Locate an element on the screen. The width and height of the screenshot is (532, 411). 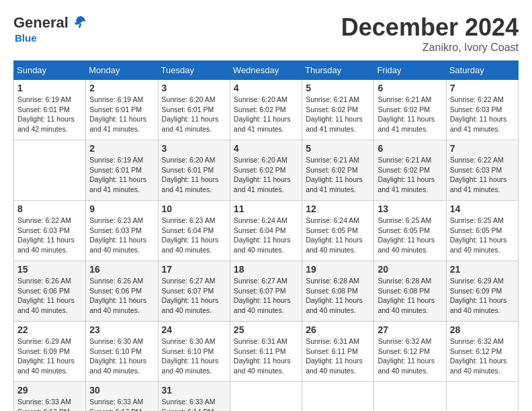
day-number: 18 is located at coordinates (266, 269).